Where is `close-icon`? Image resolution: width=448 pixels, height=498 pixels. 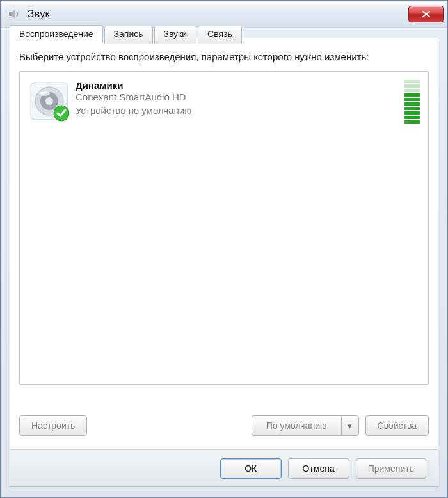
close-icon is located at coordinates (426, 14).